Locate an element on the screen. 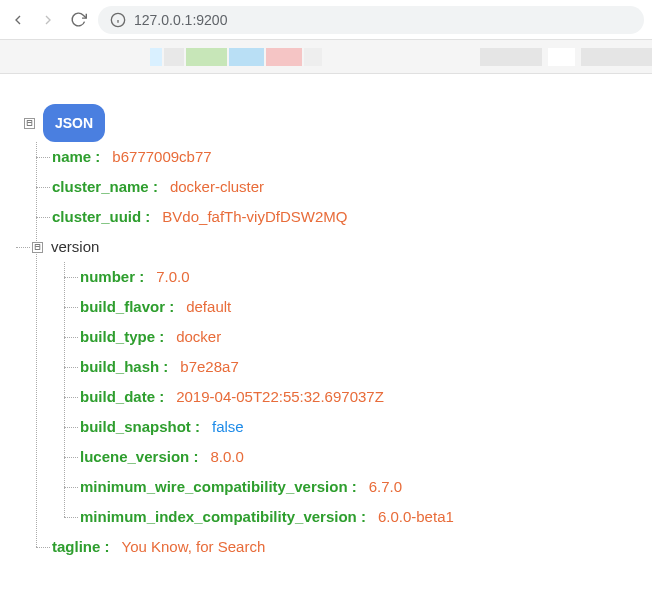 Image resolution: width=652 pixels, height=596 pixels. val-cluster-uuid: BVdo_fafTh-viyDfDSW2MQ is located at coordinates (254, 217).